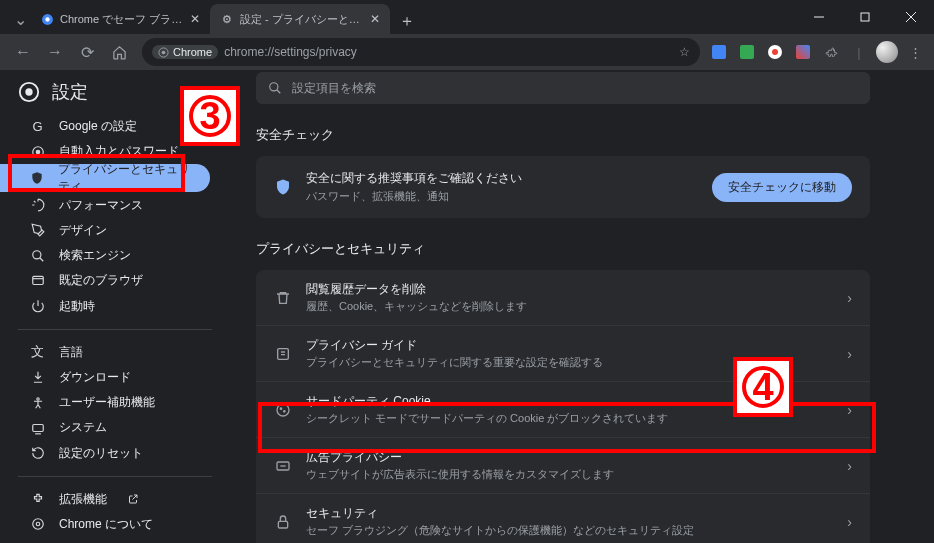 The width and height of the screenshot is (934, 543). What do you see at coordinates (105, 178) in the screenshot?
I see `sidebar-item-privacy: プライバシーとセキュリティ` at bounding box center [105, 178].